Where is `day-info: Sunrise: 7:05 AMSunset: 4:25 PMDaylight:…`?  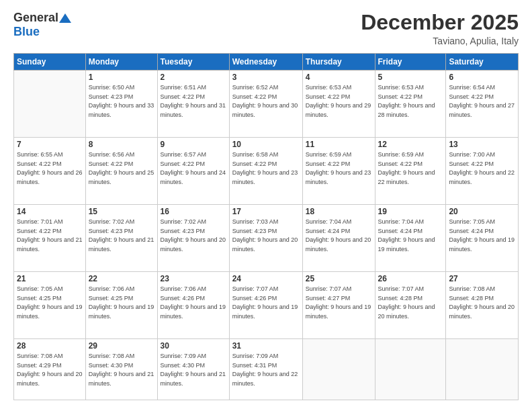
day-info: Sunrise: 7:05 AMSunset: 4:25 PMDaylight:… is located at coordinates (50, 302).